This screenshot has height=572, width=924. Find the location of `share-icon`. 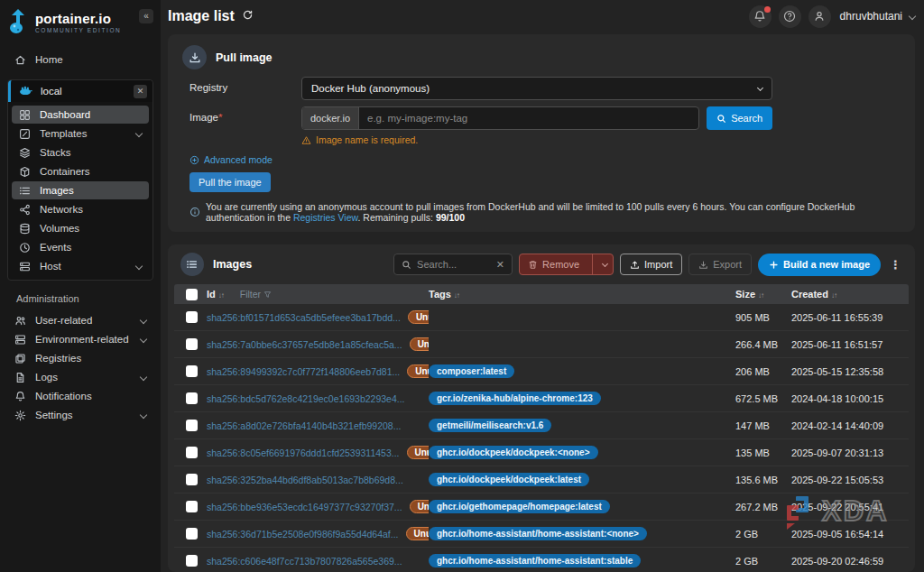

share-icon is located at coordinates (25, 209).